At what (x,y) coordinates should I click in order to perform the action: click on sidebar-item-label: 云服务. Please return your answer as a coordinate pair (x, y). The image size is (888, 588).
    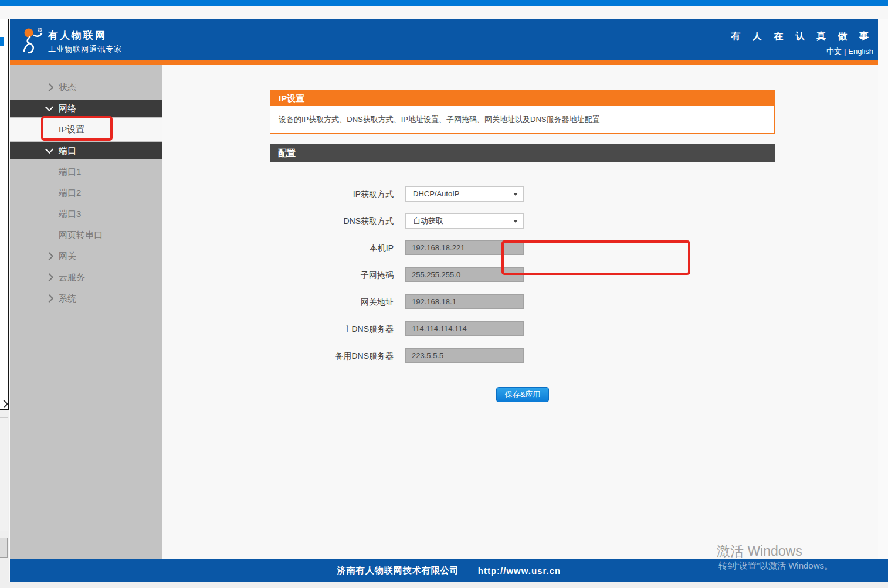
    Looking at the image, I should click on (72, 277).